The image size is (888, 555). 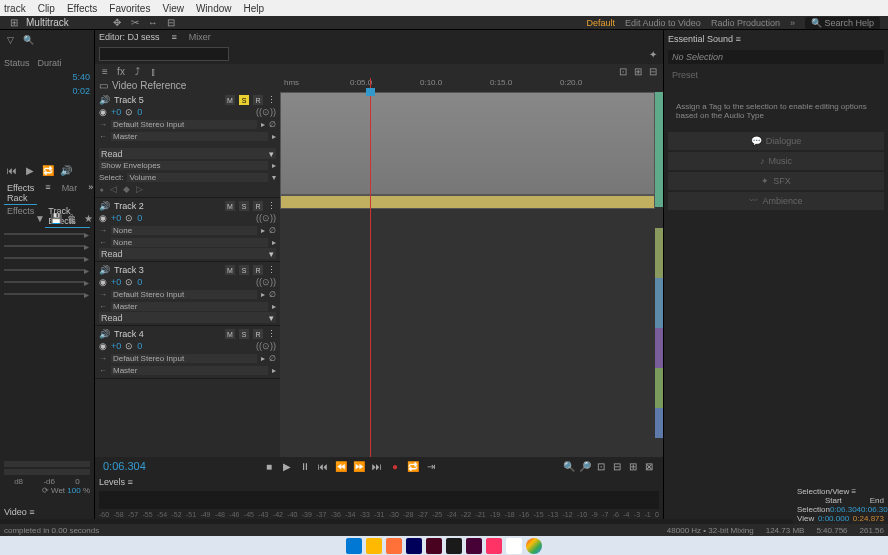 What do you see at coordinates (72, 218) in the screenshot?
I see `delete-icon: 🗑` at bounding box center [72, 218].